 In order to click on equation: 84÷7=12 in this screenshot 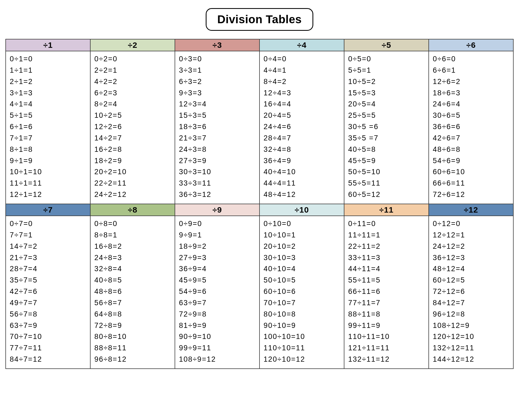, I will do `click(48, 359)`.